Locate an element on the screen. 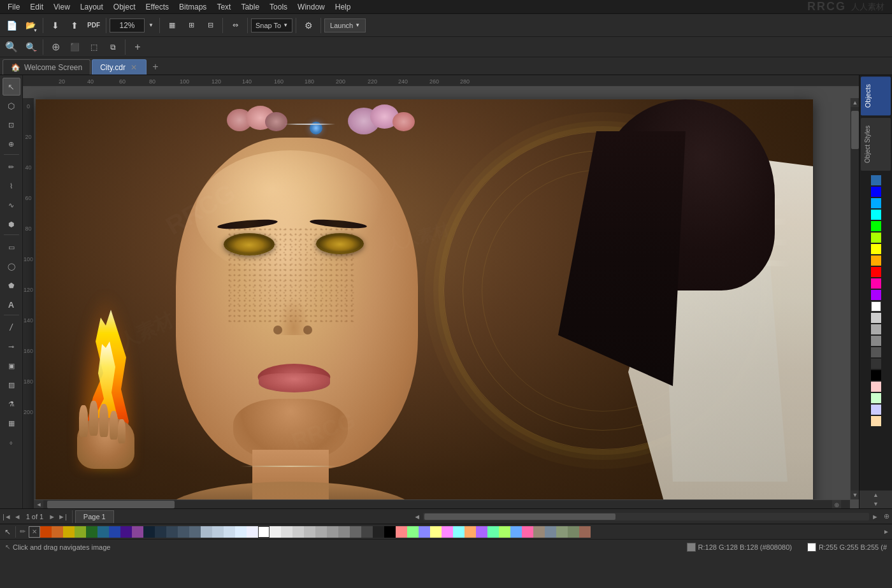 The height and width of the screenshot is (588, 892). scroll-left-arrow: ◄ is located at coordinates (39, 505).